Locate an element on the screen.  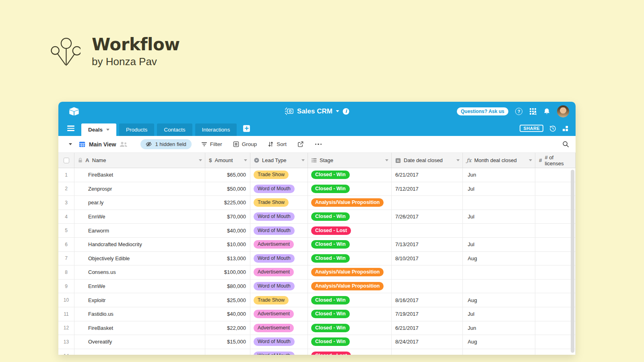
select-all-checkbox is located at coordinates (66, 160).